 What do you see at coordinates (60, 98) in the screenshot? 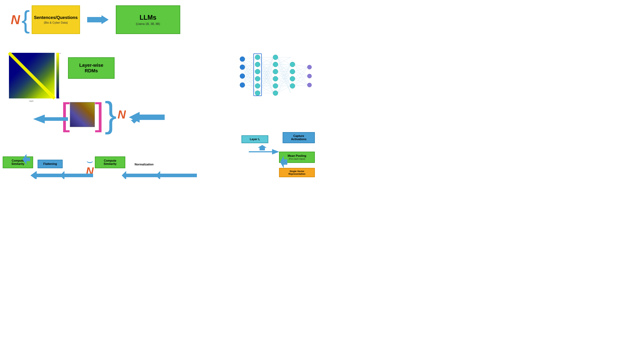
I see `svg-text: 0` at bounding box center [60, 98].